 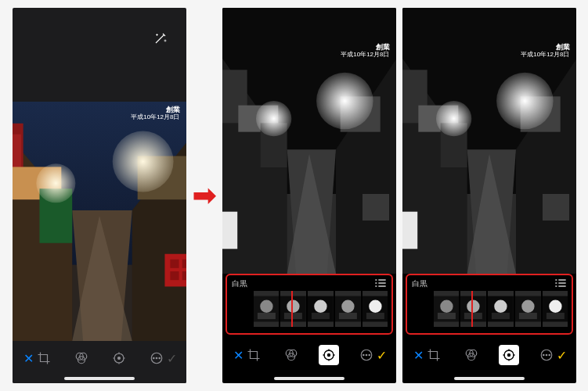 I want to click on top-bar-area, so click(x=99, y=55).